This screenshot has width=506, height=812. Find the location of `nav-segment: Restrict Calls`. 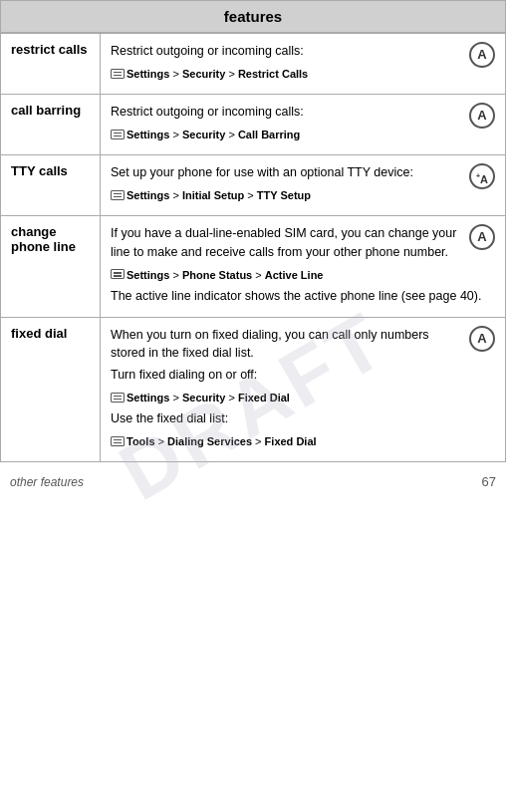

nav-segment: Restrict Calls is located at coordinates (273, 74).